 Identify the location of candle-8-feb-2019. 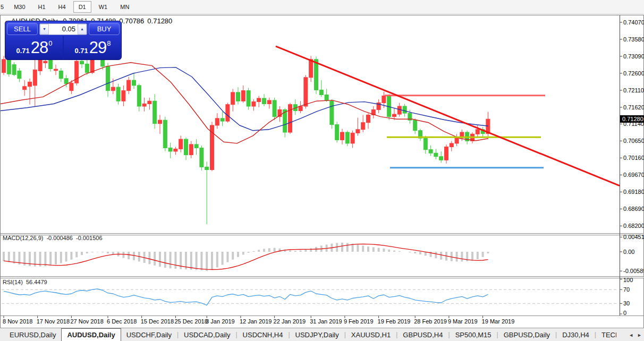
(342, 136).